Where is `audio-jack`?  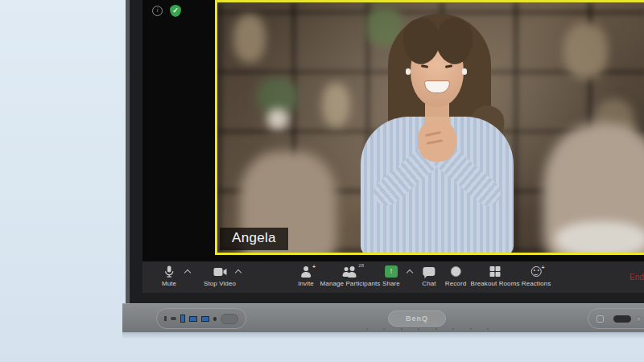
audio-jack is located at coordinates (215, 319).